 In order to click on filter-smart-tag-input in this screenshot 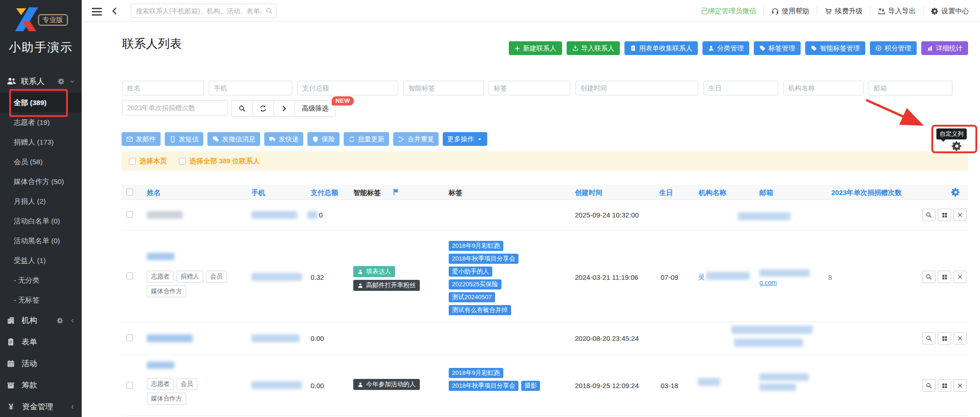, I will do `click(443, 88)`.